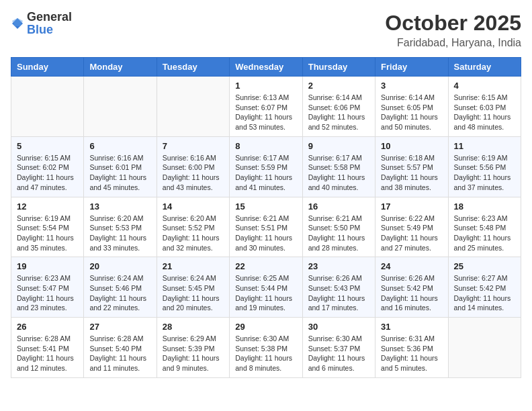 The width and height of the screenshot is (532, 411). I want to click on day-number: 18, so click(485, 207).